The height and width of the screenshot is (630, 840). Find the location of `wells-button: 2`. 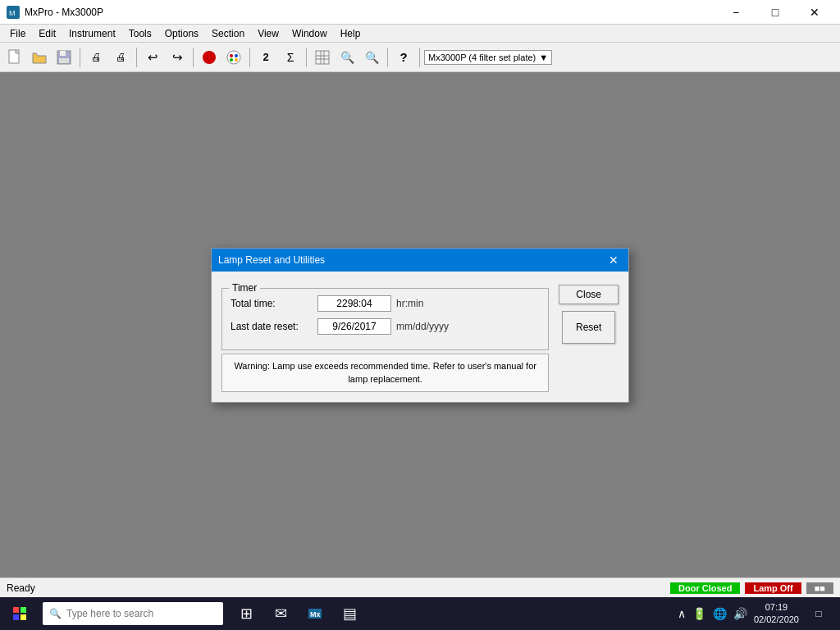

wells-button: 2 is located at coordinates (266, 57).